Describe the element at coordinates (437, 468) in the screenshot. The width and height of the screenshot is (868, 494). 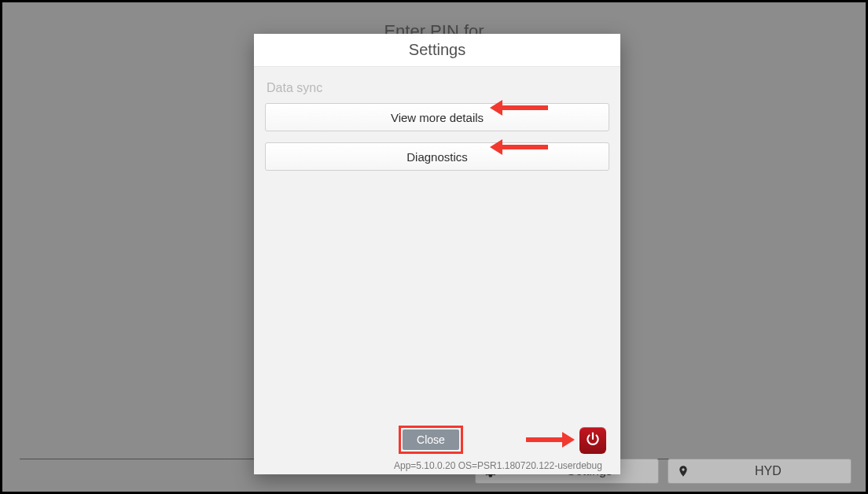
I see `dialog-footer: Close App=5.10.0.20 OS=PSR1.180720.122-u…` at that location.